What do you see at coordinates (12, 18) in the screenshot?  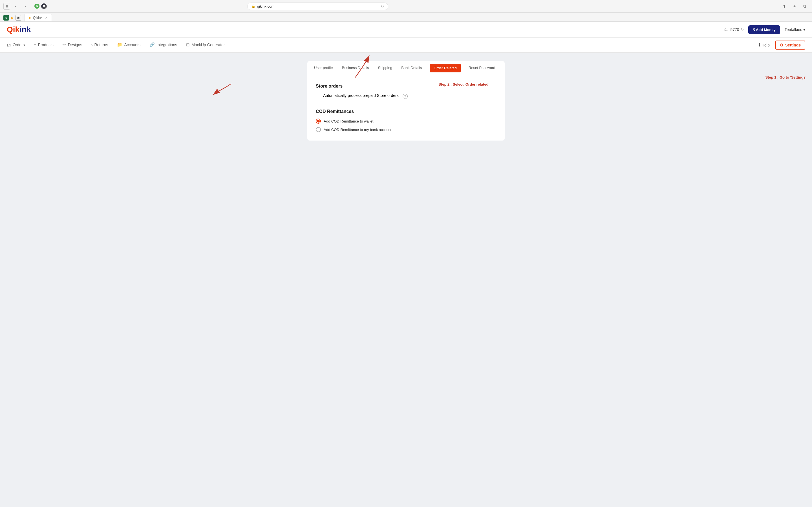 I see `play-icon: ▶` at bounding box center [12, 18].